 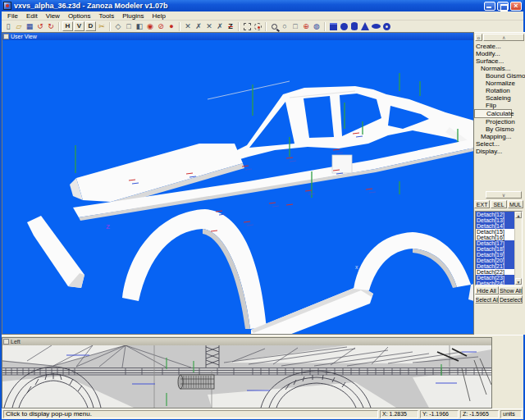 I want to click on wire-box-icon: □, so click(x=129, y=26).